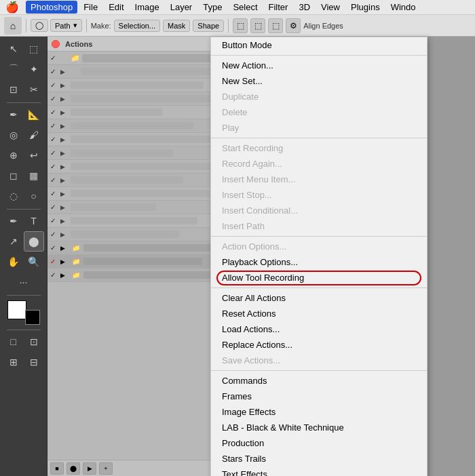 This screenshot has height=476, width=475. I want to click on menu-reset-actions: Reset Actions, so click(319, 313).